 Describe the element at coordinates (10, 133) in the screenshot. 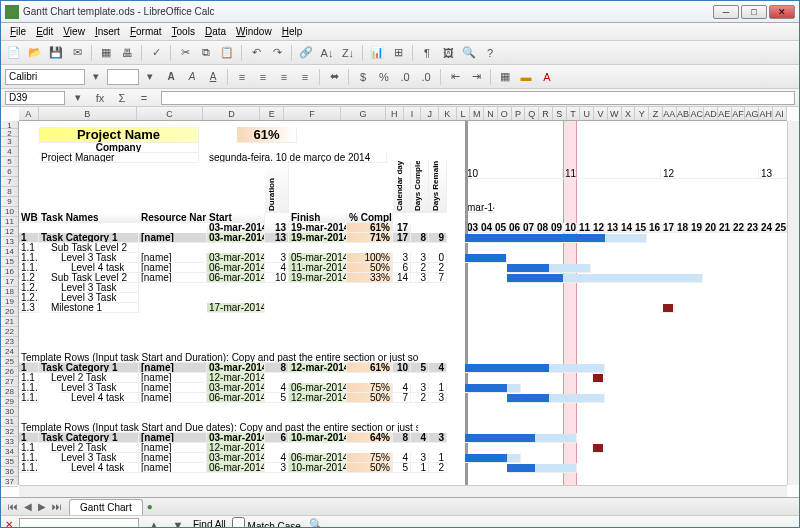

I see `row-header: 2` at that location.